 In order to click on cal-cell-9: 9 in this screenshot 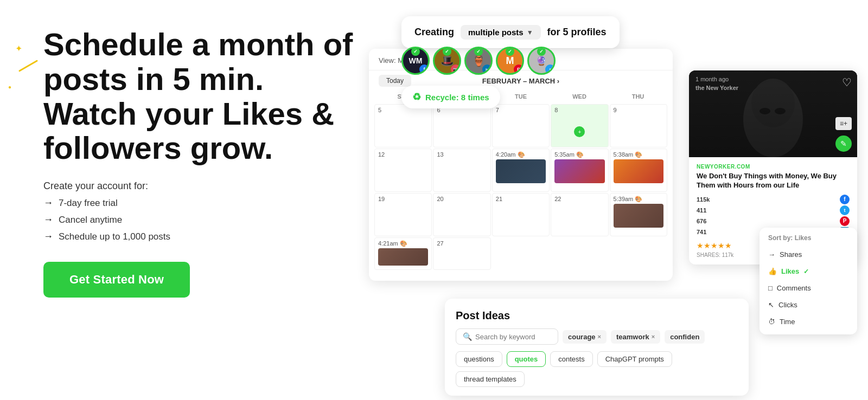, I will do `click(639, 126)`.